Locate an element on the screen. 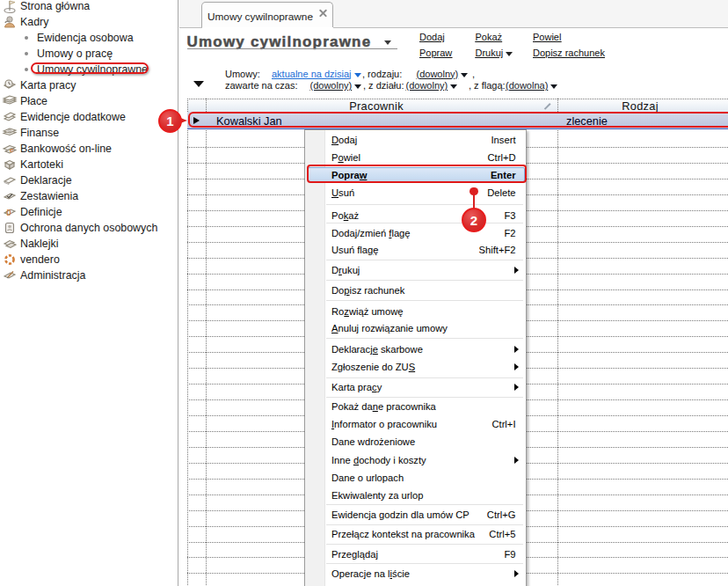 The width and height of the screenshot is (728, 586). svg-text: e is located at coordinates (12, 150).